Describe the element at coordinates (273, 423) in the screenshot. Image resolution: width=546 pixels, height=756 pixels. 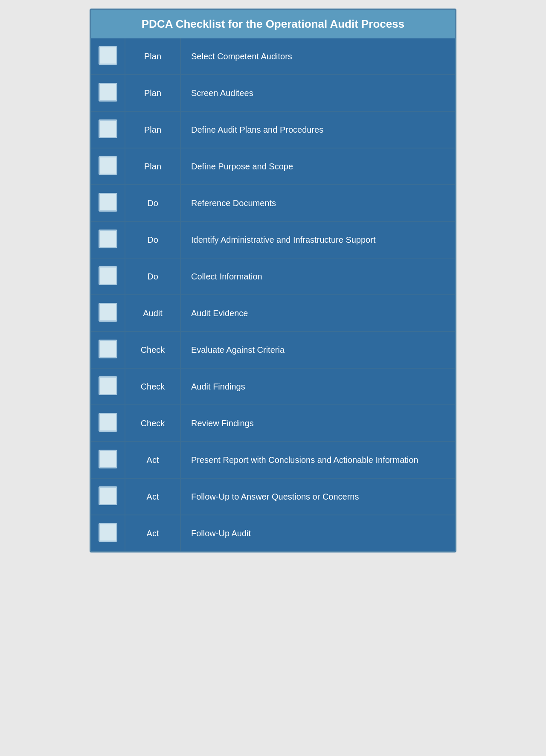
I see `table-row: Check Review Findings` at that location.